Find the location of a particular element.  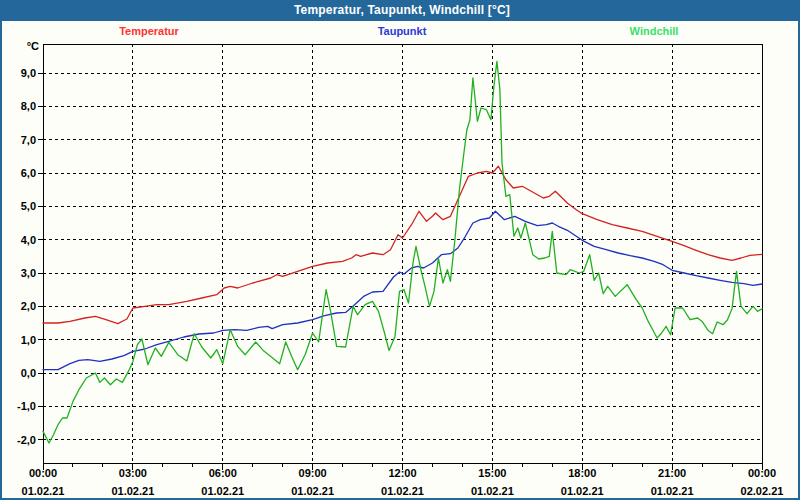

y-tick-label: 2,0 is located at coordinates (28, 306).